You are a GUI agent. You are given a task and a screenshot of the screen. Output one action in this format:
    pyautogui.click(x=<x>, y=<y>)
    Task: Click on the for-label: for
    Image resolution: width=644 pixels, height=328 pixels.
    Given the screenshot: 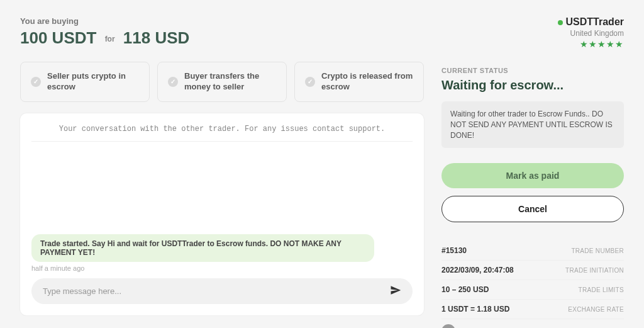 What is the action you would take?
    pyautogui.click(x=110, y=39)
    